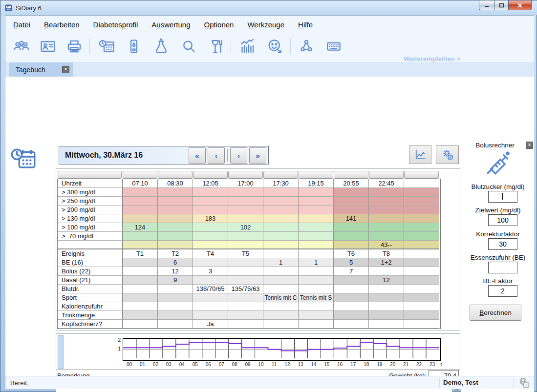 The height and width of the screenshot is (392, 537). What do you see at coordinates (387, 245) in the screenshot?
I see `table-cell: 43--` at bounding box center [387, 245].